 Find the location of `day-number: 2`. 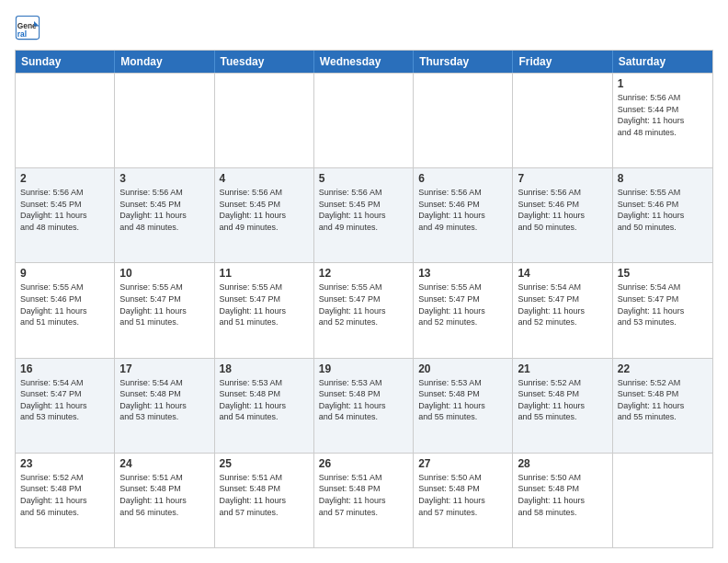

day-number: 2 is located at coordinates (64, 178).